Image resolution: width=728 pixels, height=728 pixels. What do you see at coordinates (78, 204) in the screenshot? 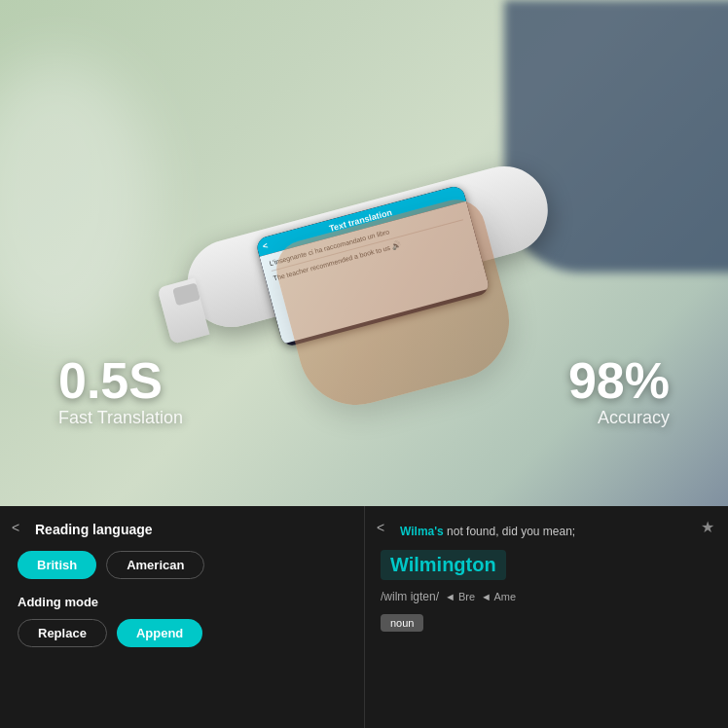
I see `bg-decoration-left` at bounding box center [78, 204].